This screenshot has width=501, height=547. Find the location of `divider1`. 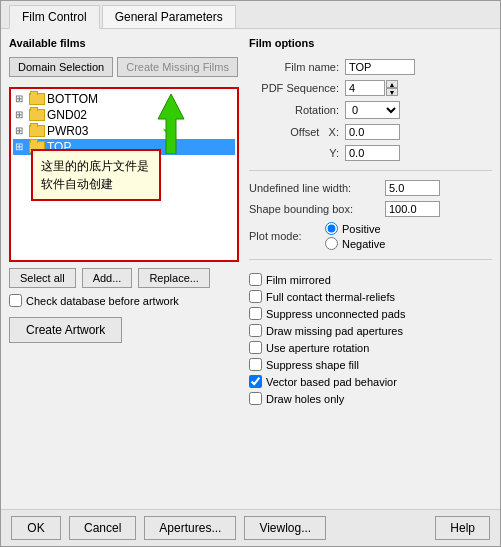

divider1 is located at coordinates (370, 170).